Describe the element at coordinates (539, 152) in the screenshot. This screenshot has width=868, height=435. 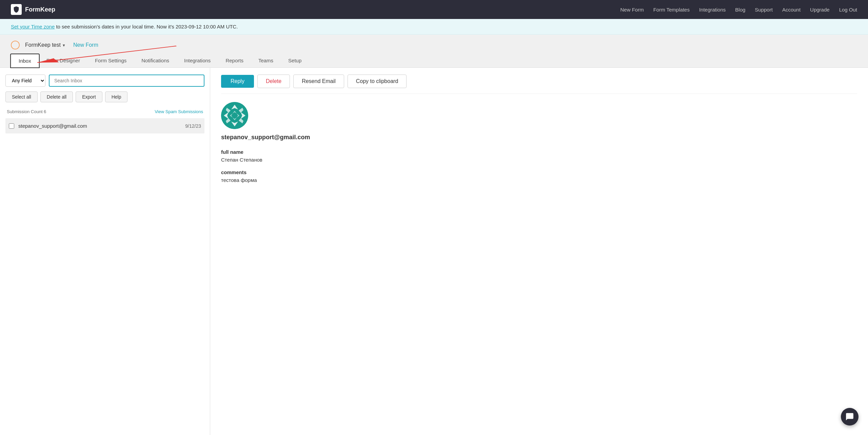
I see `field-label-full-name: full name` at that location.